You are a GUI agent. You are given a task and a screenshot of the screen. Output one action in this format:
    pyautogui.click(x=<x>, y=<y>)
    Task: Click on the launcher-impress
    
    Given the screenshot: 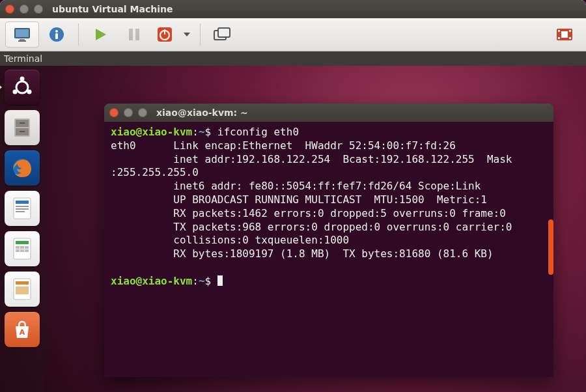 What is the action you would take?
    pyautogui.click(x=22, y=289)
    